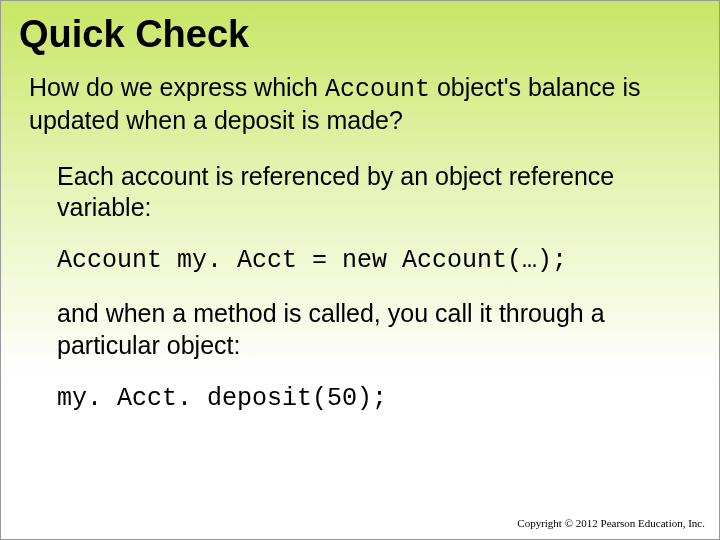 This screenshot has width=720, height=540. I want to click on code-line-1: Account my. Acct = new Account(…);, so click(368, 260).